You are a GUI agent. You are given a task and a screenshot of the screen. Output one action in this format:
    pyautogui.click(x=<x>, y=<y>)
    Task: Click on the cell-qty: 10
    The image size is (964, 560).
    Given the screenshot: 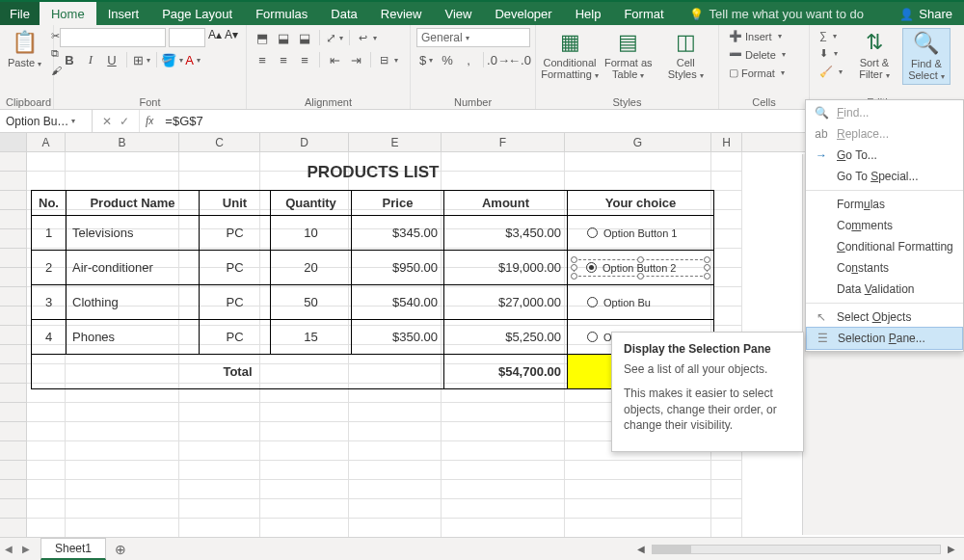 What is the action you would take?
    pyautogui.click(x=311, y=233)
    